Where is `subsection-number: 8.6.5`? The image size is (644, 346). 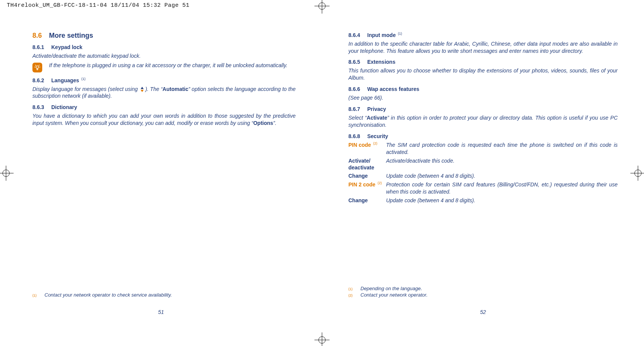 subsection-number: 8.6.5 is located at coordinates (358, 62).